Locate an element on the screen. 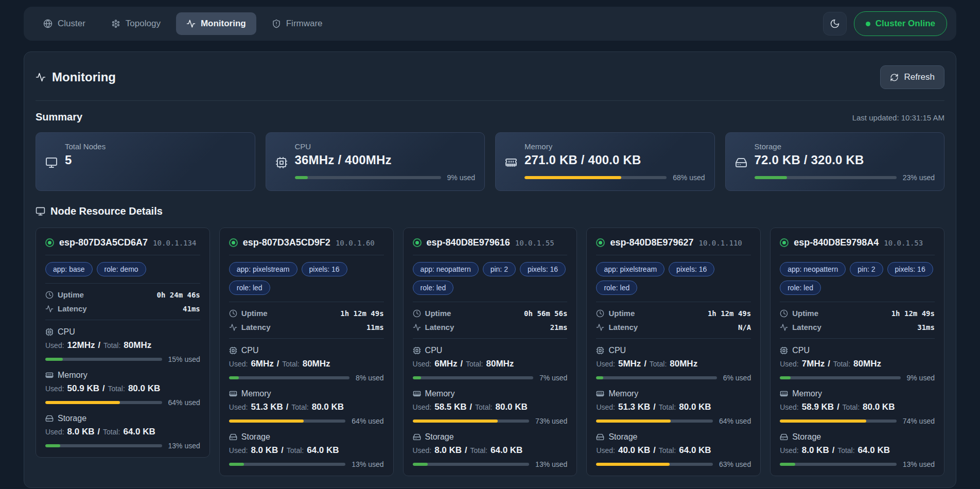 The height and width of the screenshot is (489, 980). cpu-section: CPU Used: 7MHz / Total: 80MHz 9% used is located at coordinates (857, 364).